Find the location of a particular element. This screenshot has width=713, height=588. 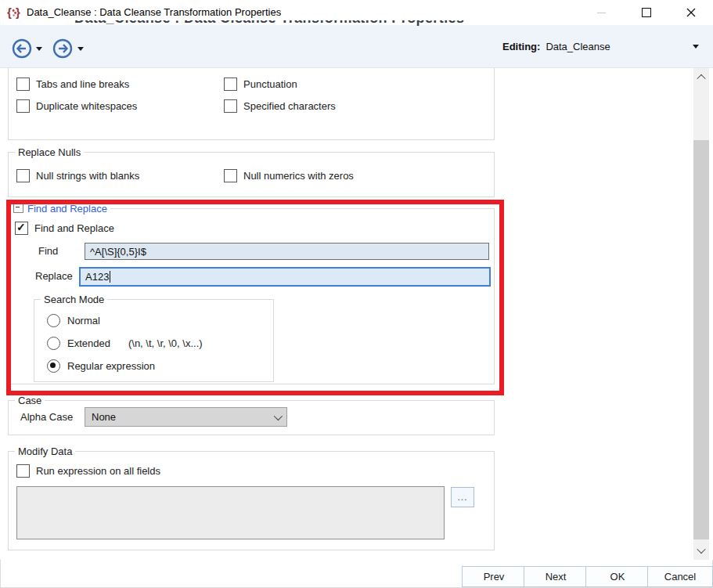

forward-button is located at coordinates (63, 49).